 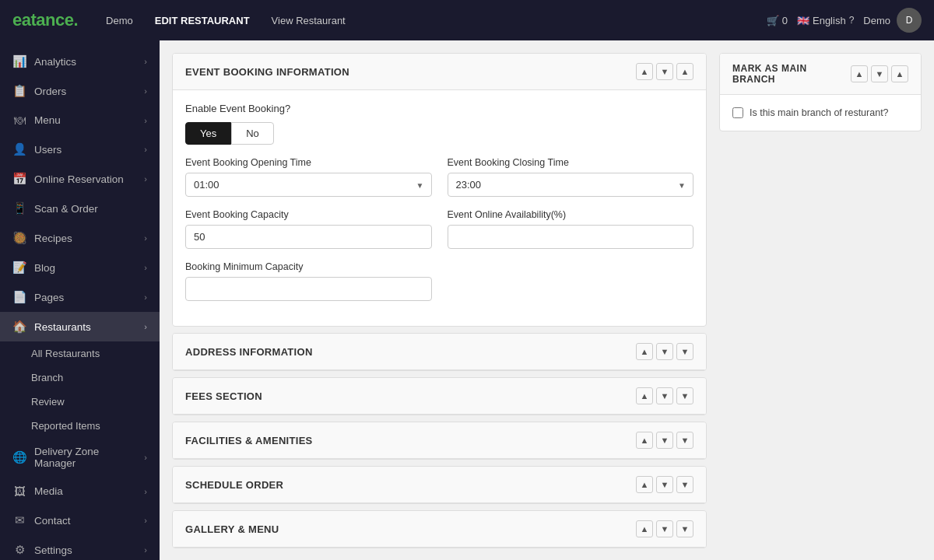 I want to click on users-icon: 👤, so click(x=19, y=149).